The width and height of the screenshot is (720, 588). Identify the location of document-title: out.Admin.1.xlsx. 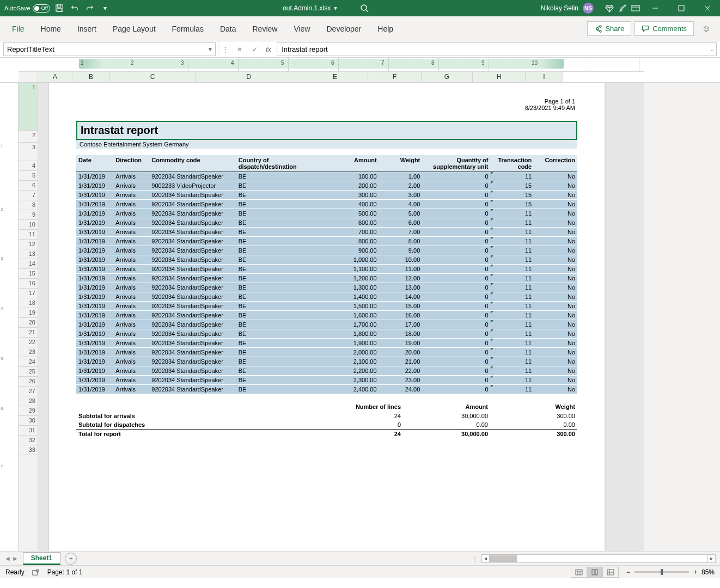
(307, 8).